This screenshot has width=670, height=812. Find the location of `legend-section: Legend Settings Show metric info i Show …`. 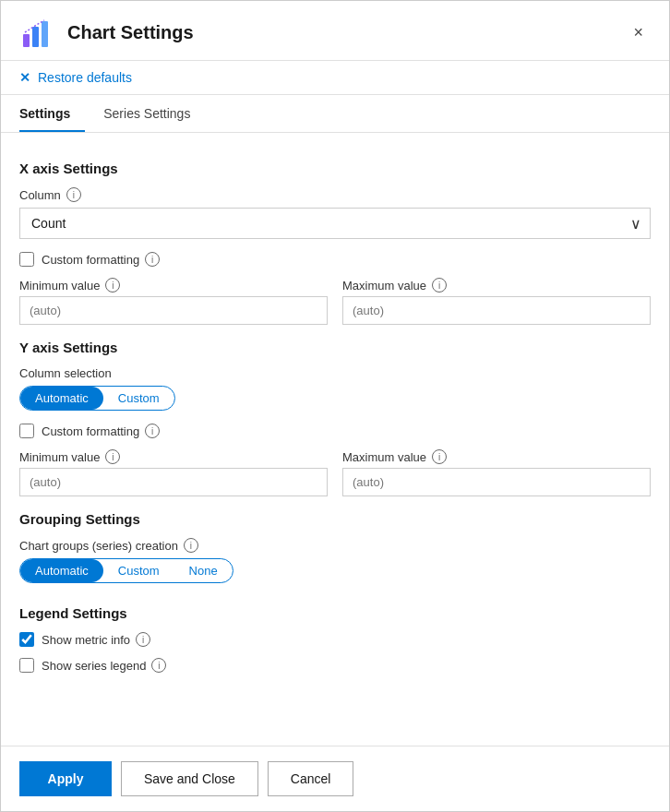

legend-section: Legend Settings Show metric info i Show … is located at coordinates (335, 639).